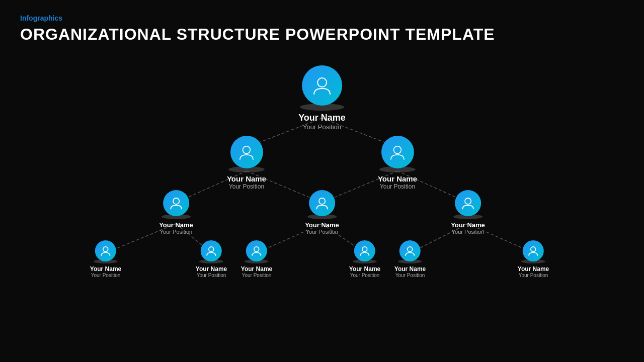  What do you see at coordinates (411, 276) in the screenshot?
I see `node-position-level4-5: Your Position` at bounding box center [411, 276].